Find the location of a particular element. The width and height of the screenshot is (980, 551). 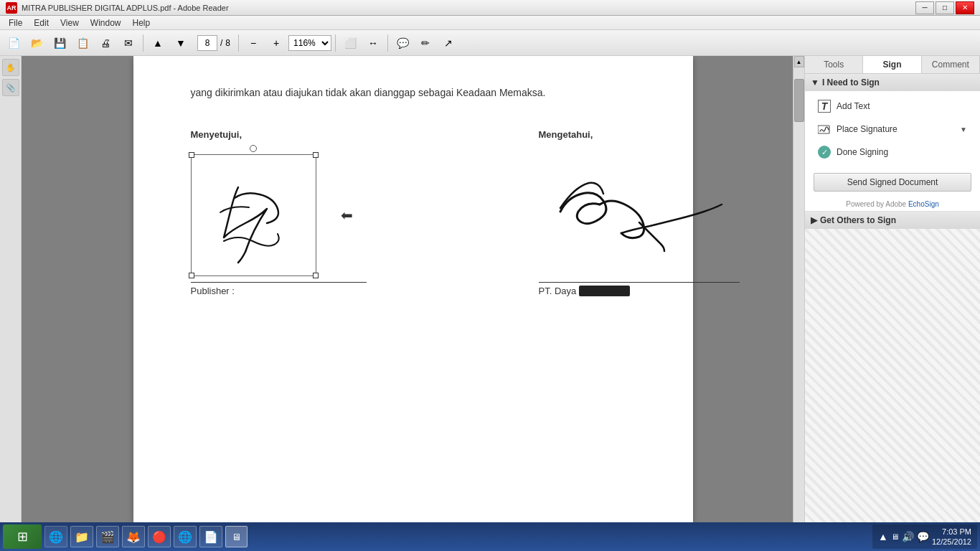

add-text-item: T Add Text is located at coordinates (892, 106).